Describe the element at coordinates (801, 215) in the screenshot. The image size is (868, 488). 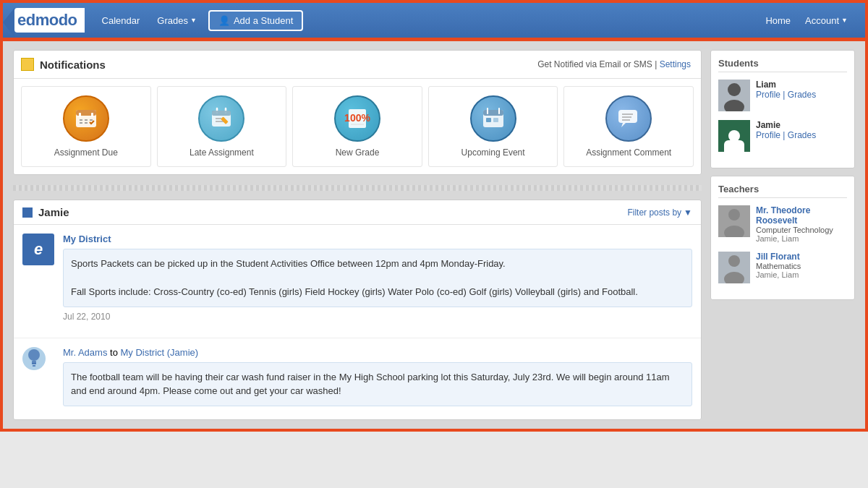
I see `roosevelt-name-link: Mr. Theodore Roosevelt` at that location.